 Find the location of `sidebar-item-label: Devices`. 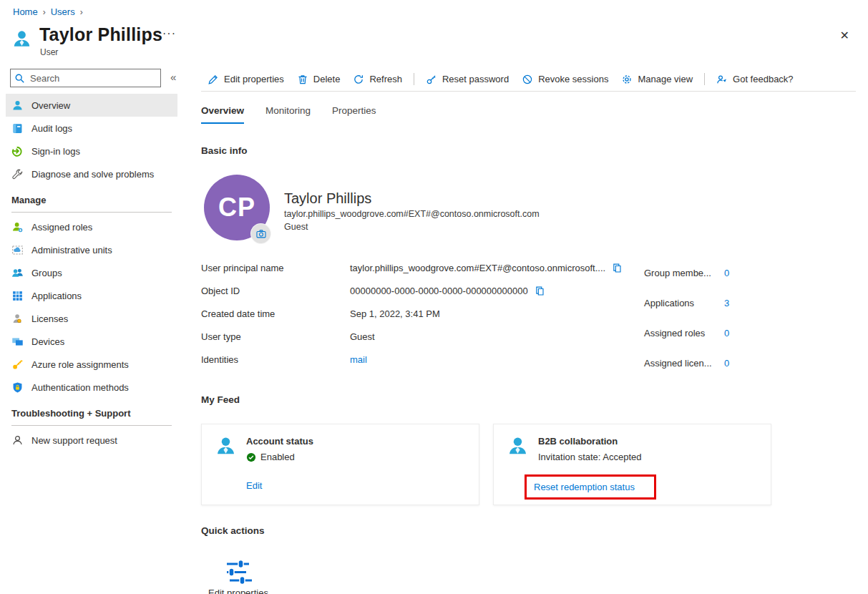

sidebar-item-label: Devices is located at coordinates (48, 342).